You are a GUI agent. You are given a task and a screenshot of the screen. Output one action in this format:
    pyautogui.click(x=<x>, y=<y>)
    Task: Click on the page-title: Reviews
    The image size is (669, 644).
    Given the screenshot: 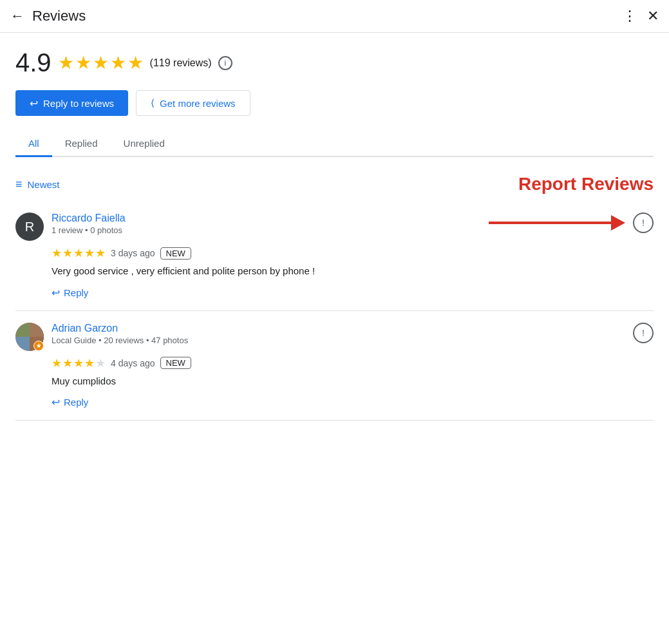 What is the action you would take?
    pyautogui.click(x=59, y=16)
    